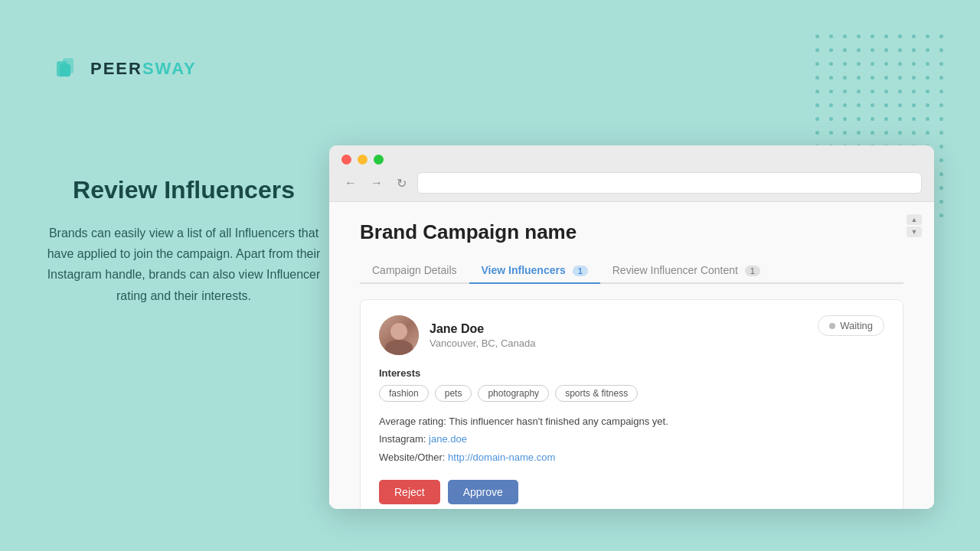 This screenshot has width=980, height=551. What do you see at coordinates (632, 393) in the screenshot?
I see `tags-container: fashionpetsphotographysports & fitness` at bounding box center [632, 393].